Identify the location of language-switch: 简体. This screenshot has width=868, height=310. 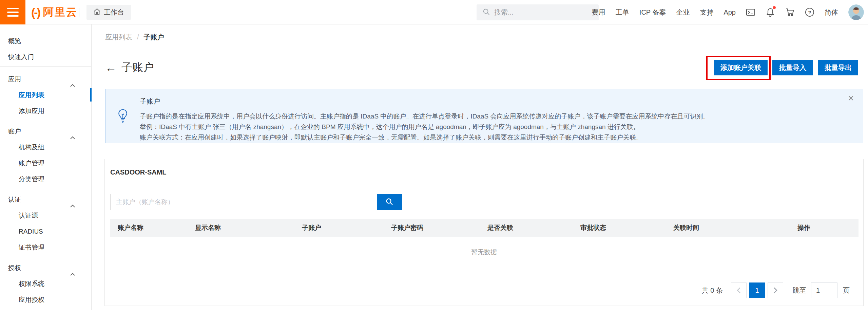
(831, 12).